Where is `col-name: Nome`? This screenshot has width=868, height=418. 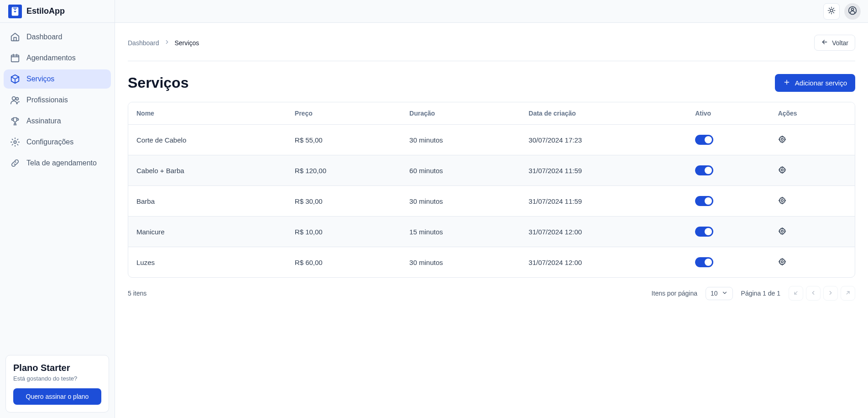 col-name: Nome is located at coordinates (207, 113).